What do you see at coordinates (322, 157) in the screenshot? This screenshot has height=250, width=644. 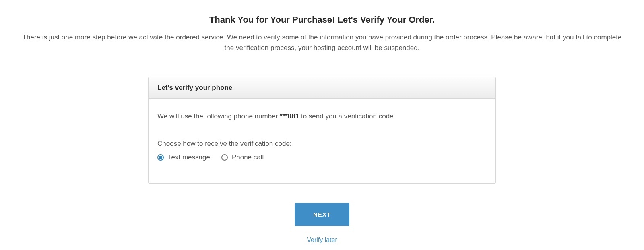 I see `verification-method-group: Text message Phone call` at bounding box center [322, 157].